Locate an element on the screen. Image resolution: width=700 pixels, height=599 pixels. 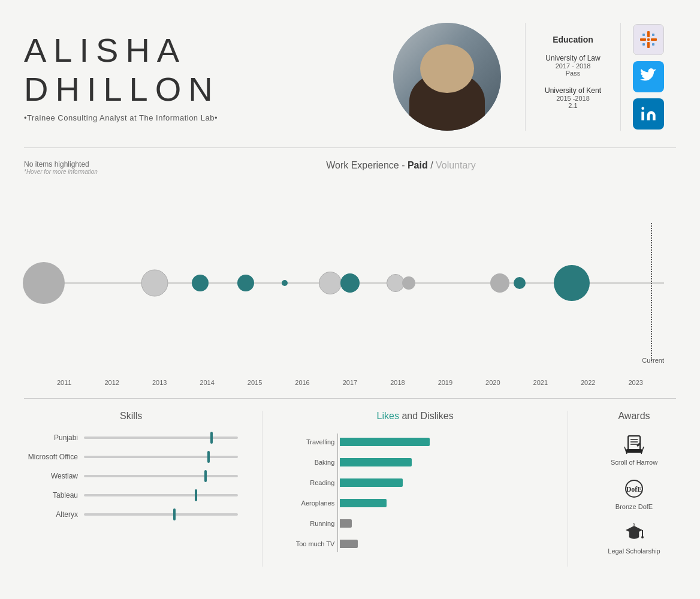
likes-row-travelling: Travelling is located at coordinates (440, 442).